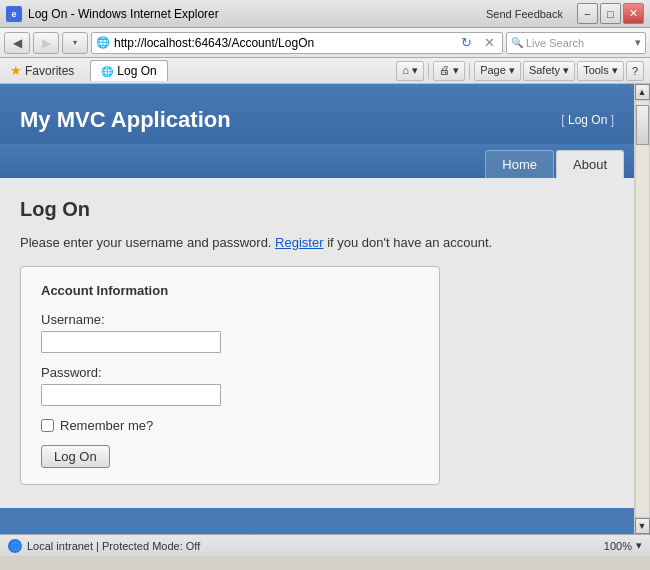  What do you see at coordinates (639, 546) in the screenshot?
I see `zoom-dropdown: ▾` at bounding box center [639, 546].